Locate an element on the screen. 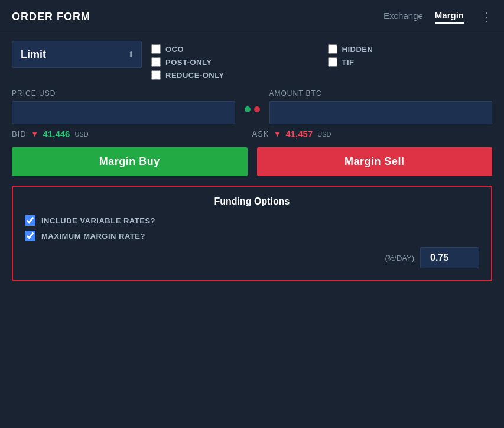 This screenshot has height=428, width=504. max-margin-checkbox is located at coordinates (30, 236).